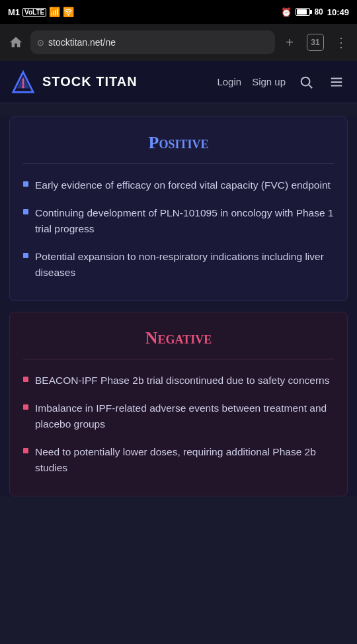 This screenshot has height=644, width=357. What do you see at coordinates (184, 221) in the screenshot?
I see `positive-item-2-text: Continuing development of PLN-101095 in …` at bounding box center [184, 221].